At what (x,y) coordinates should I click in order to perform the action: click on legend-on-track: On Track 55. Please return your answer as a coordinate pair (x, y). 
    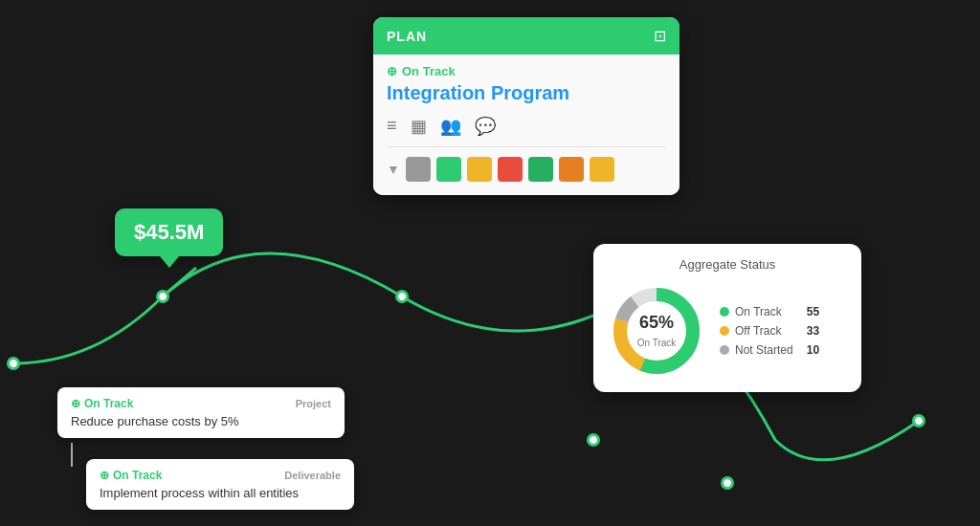
    Looking at the image, I should click on (769, 312).